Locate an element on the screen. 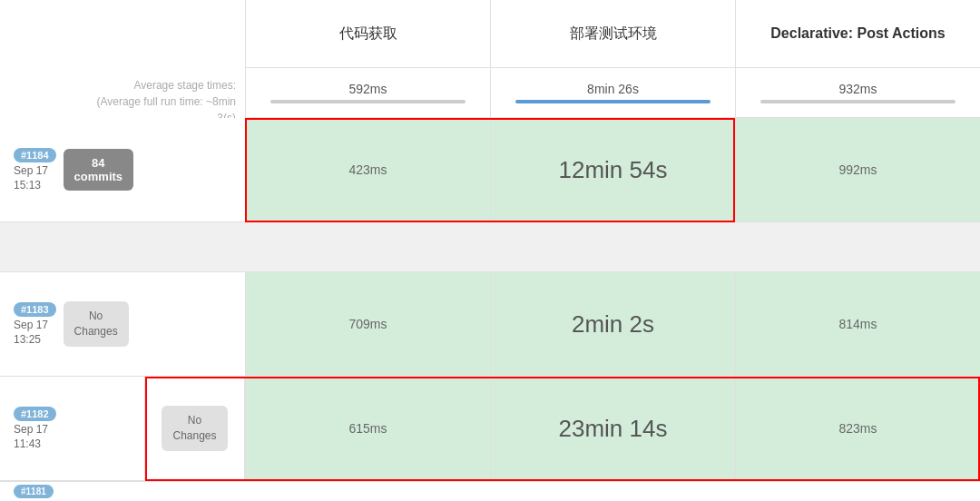 The height and width of the screenshot is (501, 980). data-cell-1183-col2: 2min 2s is located at coordinates (612, 324).